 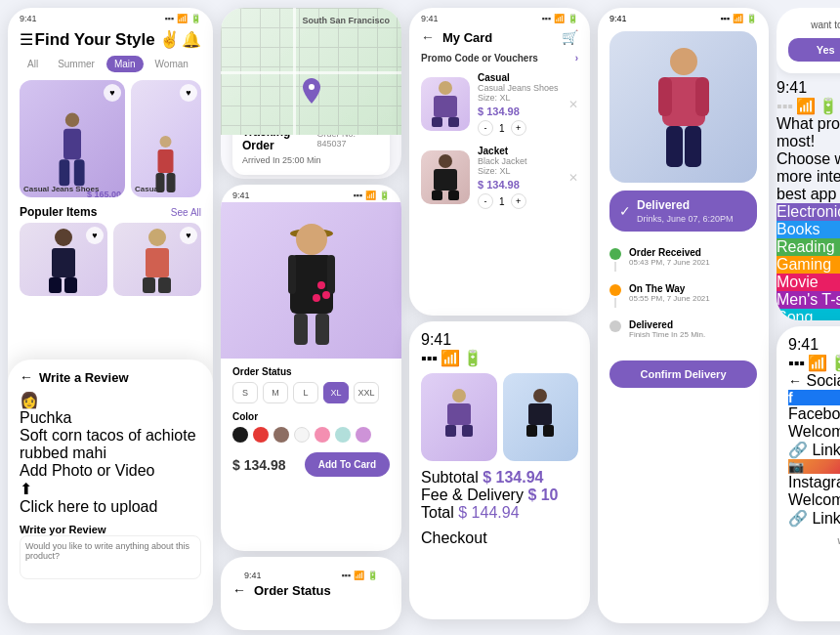 I want to click on review-panel: ← Write a Review 👩 Puchka Soft corn taco…, so click(x=110, y=491).